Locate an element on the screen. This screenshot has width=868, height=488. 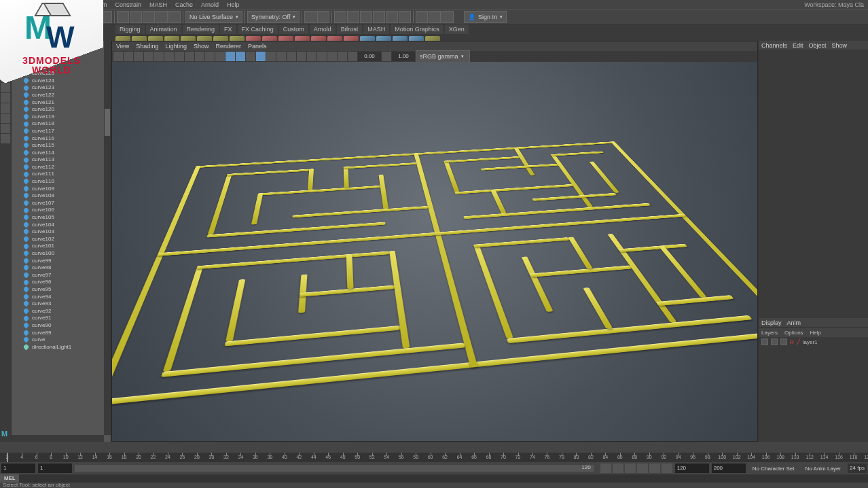
vp-image-plane-icon is located at coordinates (149, 56).